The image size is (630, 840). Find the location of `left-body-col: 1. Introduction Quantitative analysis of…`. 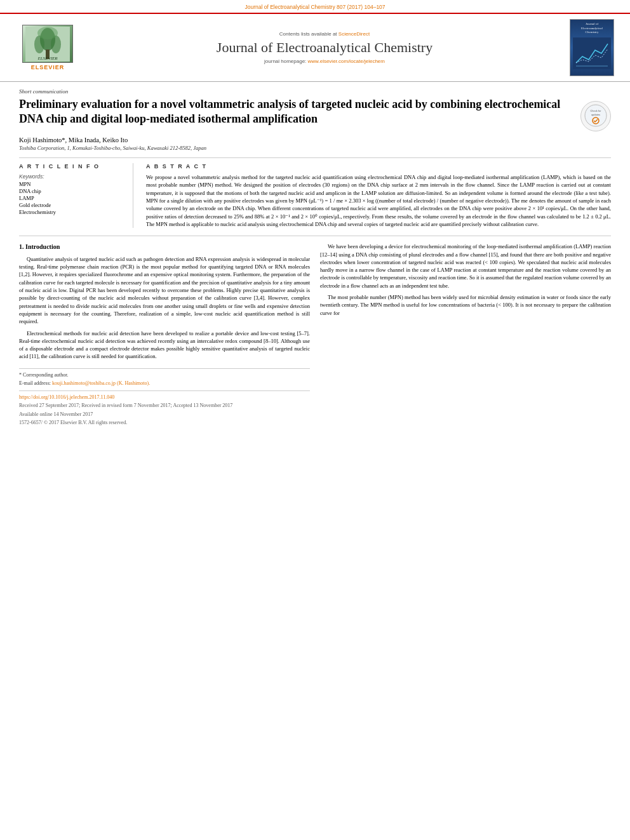

left-body-col: 1. Introduction Quantitative analysis of… is located at coordinates (164, 335).